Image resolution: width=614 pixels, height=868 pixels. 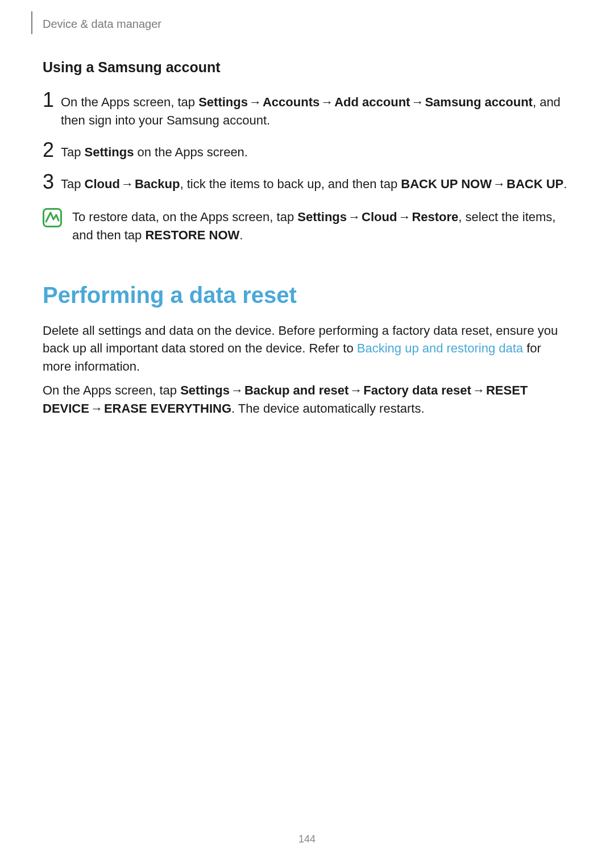 I want to click on paragraph-intro: Delete all settings and data on the devi…, so click(x=307, y=349).